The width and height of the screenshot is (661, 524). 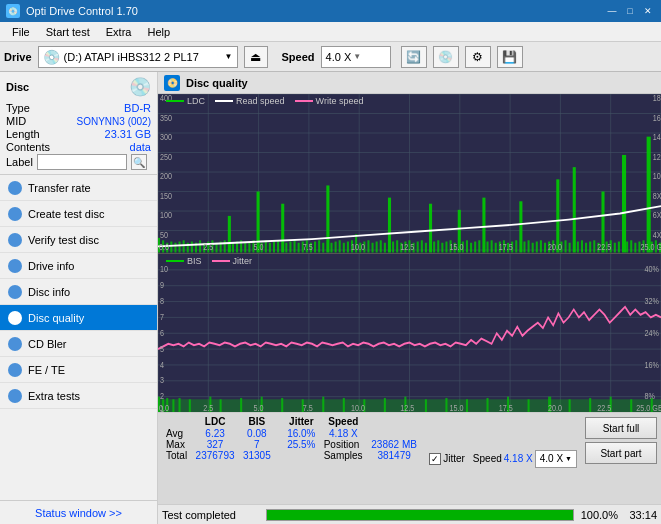 I want to click on sidebar-item-disc-quality: Disc quality, so click(x=78, y=318).